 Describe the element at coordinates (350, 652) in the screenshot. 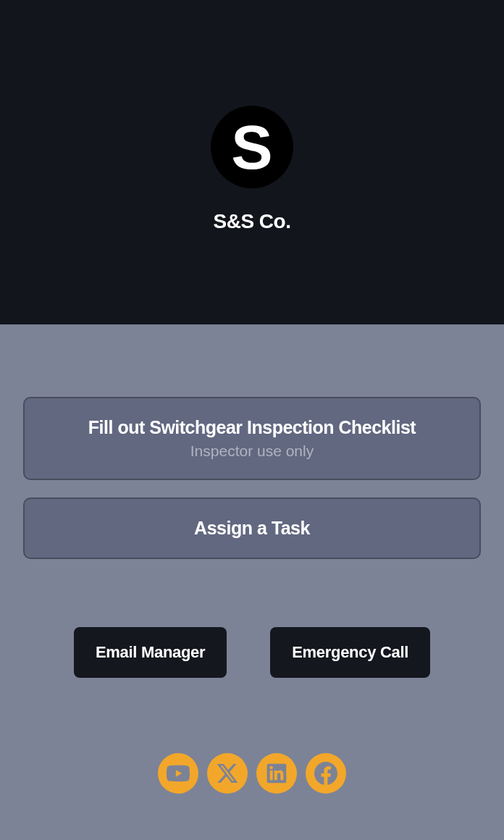

I see `emergency-call-button: Emergency Call` at that location.